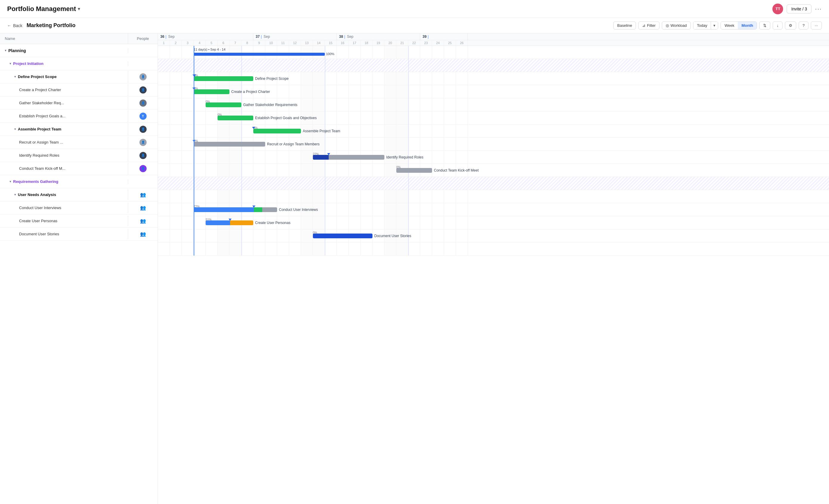  What do you see at coordinates (676, 26) in the screenshot?
I see `workload-button: ◎ Workload` at bounding box center [676, 26].